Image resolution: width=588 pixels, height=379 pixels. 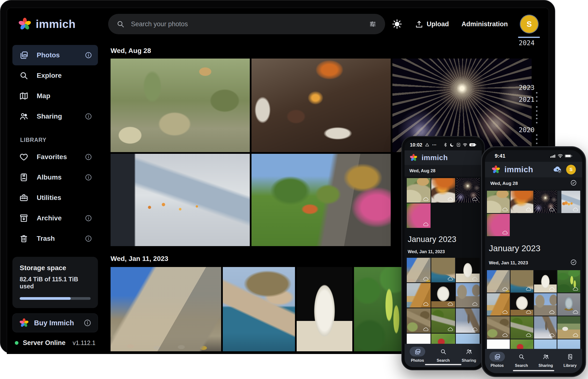 What do you see at coordinates (417, 351) in the screenshot?
I see `photos-icon` at bounding box center [417, 351].